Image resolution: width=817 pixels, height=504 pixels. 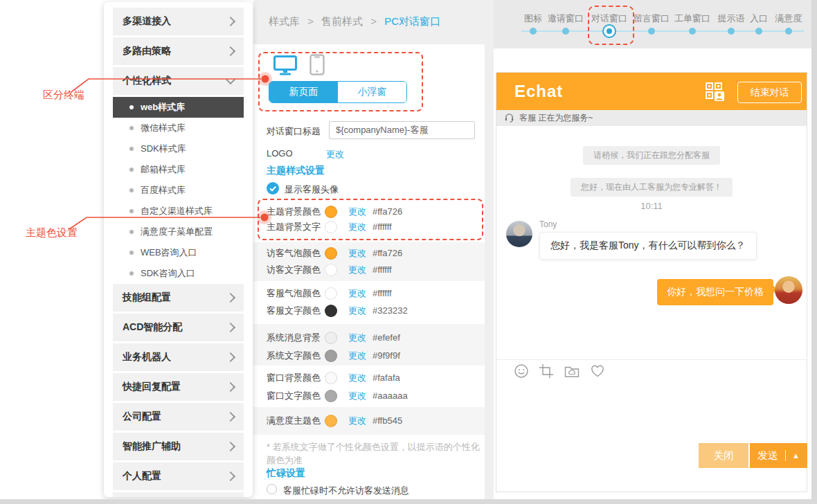 I want to click on step-entry: 入口, so click(x=759, y=19).